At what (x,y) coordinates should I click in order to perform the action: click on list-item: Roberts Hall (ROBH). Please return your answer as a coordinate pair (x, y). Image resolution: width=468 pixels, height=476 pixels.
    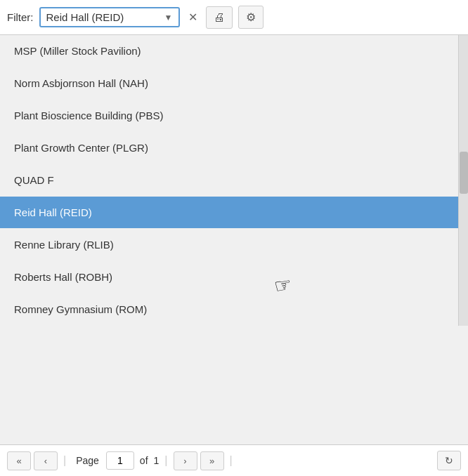
    Looking at the image, I should click on (229, 277).